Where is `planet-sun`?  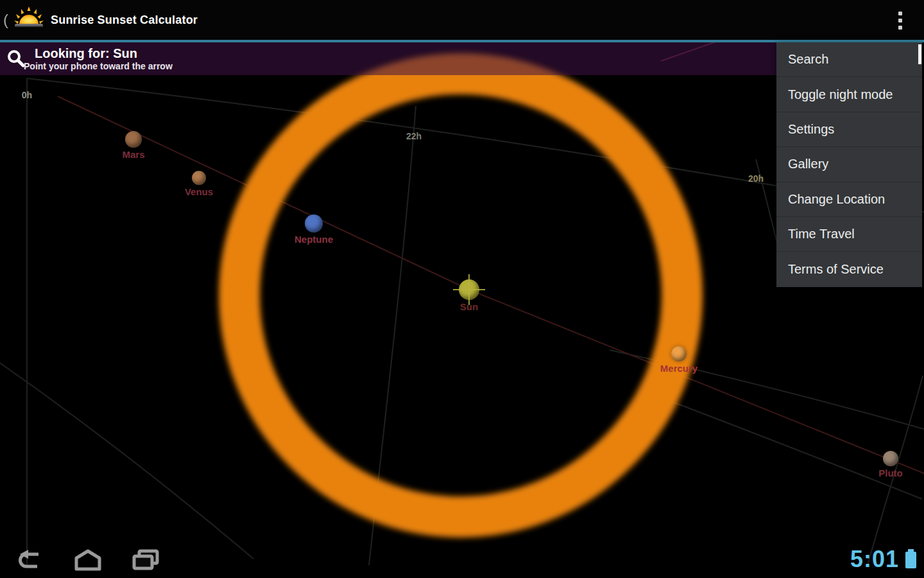 planet-sun is located at coordinates (469, 290).